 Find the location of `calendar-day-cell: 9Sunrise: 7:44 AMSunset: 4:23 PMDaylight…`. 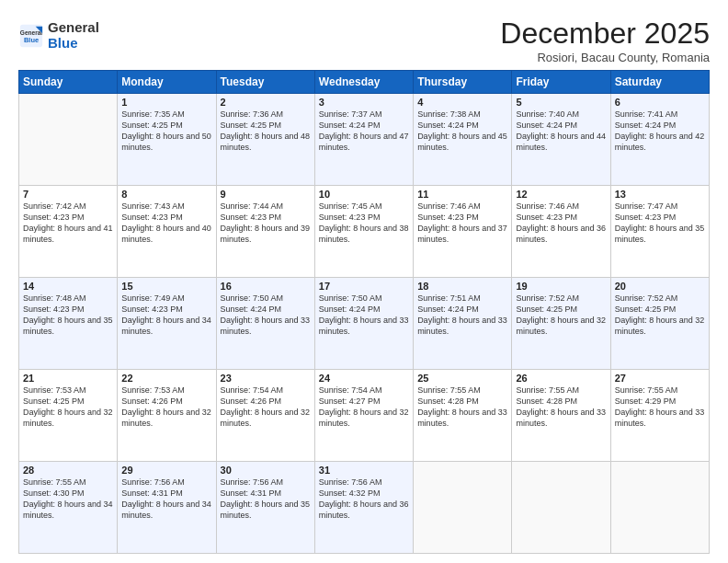

calendar-day-cell: 9Sunrise: 7:44 AMSunset: 4:23 PMDaylight… is located at coordinates (265, 232).